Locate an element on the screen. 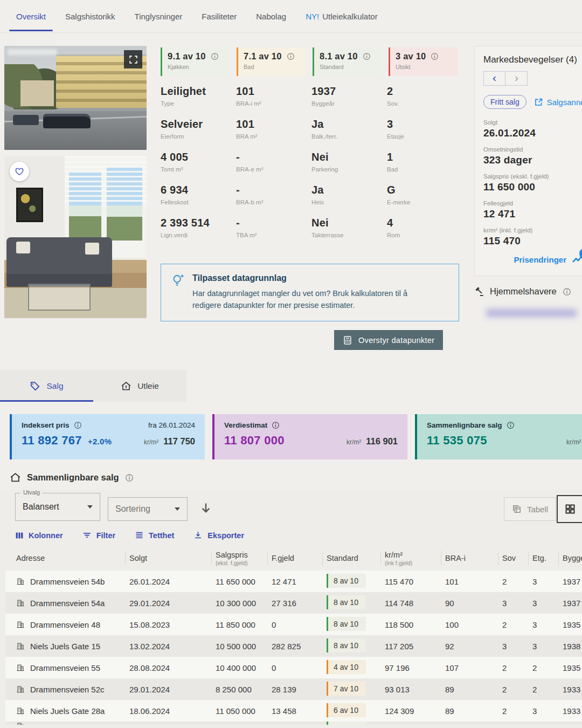 The image size is (582, 728). table-view-button: Tabell is located at coordinates (530, 509).